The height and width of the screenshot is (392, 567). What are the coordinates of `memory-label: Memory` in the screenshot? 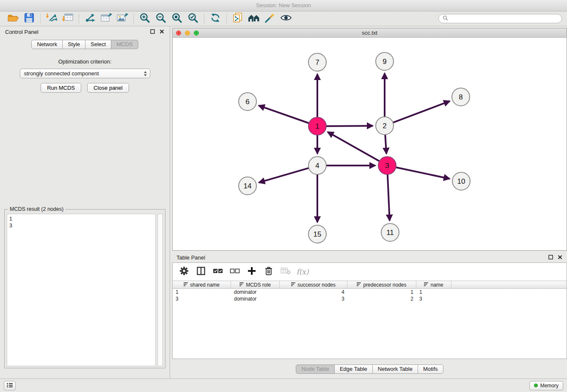 It's located at (549, 386).